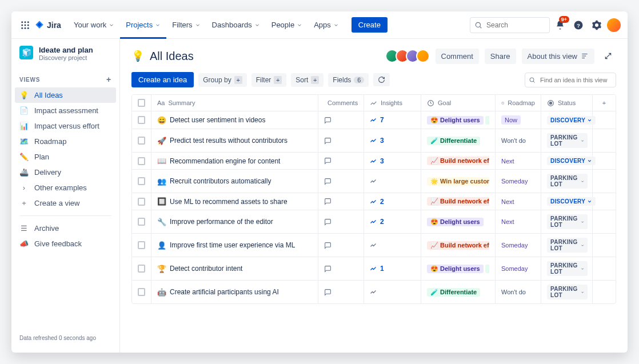 Image resolution: width=639 pixels, height=364 pixels. What do you see at coordinates (374, 141) in the screenshot?
I see `table-row: 🚀Predict test results without contributo…` at bounding box center [374, 141].